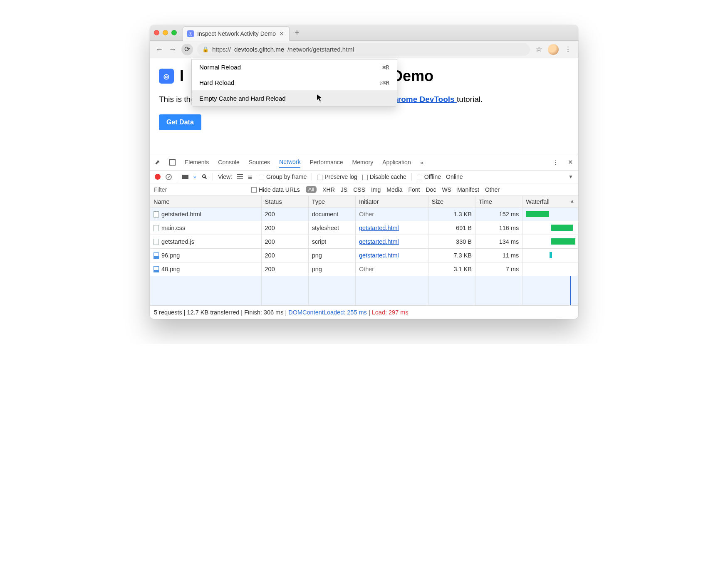 This screenshot has height=564, width=728. Describe the element at coordinates (329, 190) in the screenshot. I see `filter-type-xhr: XHR` at that location.